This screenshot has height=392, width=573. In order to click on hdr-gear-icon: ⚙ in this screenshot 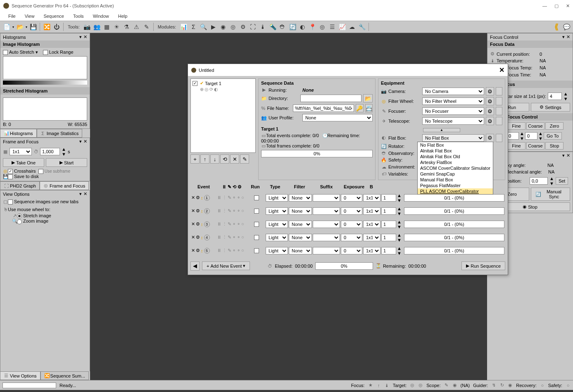, I will do `click(240, 187)`.